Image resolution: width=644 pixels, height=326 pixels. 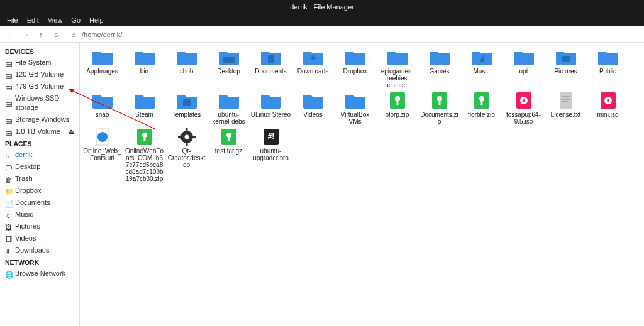 What do you see at coordinates (313, 68) in the screenshot?
I see `file-item: Downloads` at bounding box center [313, 68].